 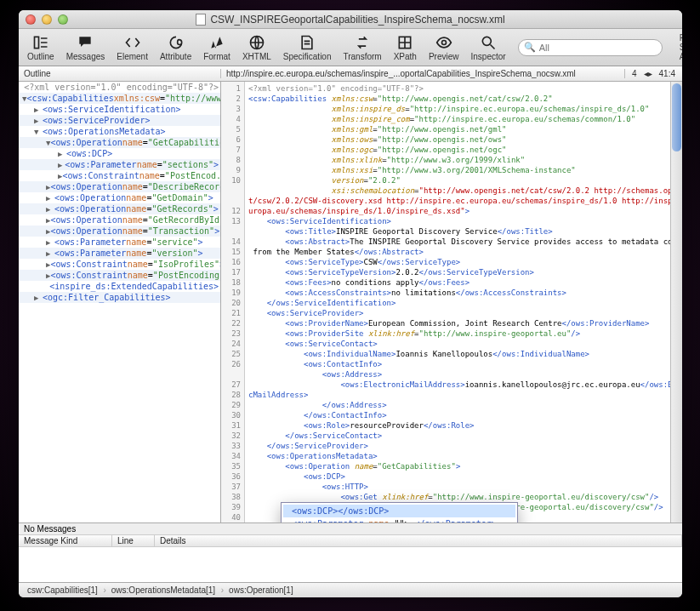 What do you see at coordinates (217, 48) in the screenshot?
I see `tool-format: Format` at bounding box center [217, 48].